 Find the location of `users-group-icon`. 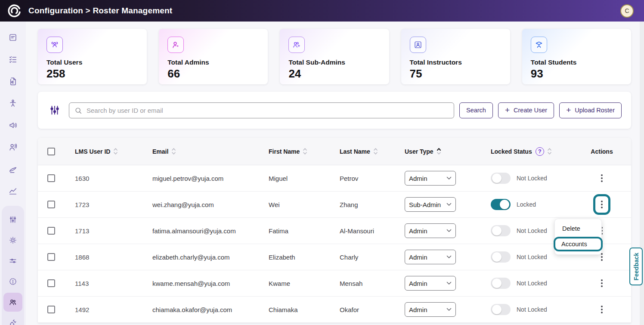

users-group-icon is located at coordinates (55, 45).